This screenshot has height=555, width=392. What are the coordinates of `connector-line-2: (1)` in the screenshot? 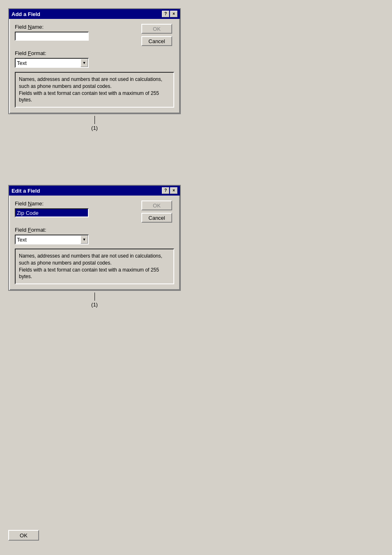 It's located at (95, 300).